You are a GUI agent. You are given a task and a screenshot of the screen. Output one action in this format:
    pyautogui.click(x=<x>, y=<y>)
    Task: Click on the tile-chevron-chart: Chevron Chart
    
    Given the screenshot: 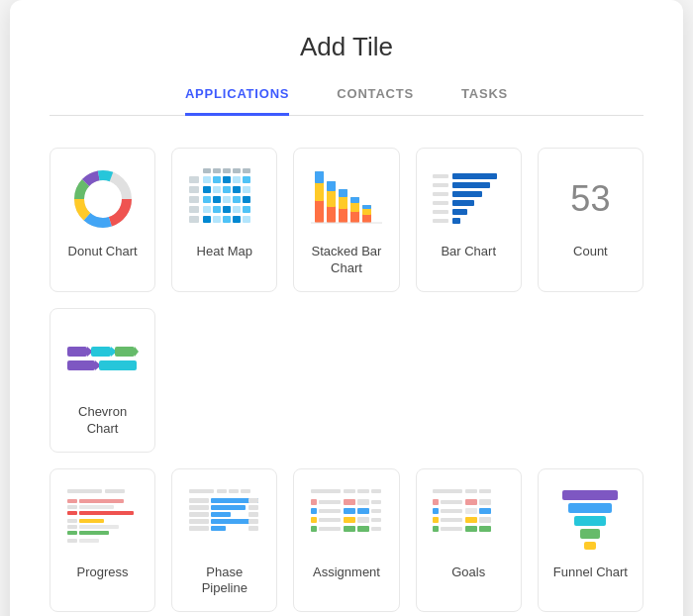 What is the action you would take?
    pyautogui.click(x=103, y=380)
    